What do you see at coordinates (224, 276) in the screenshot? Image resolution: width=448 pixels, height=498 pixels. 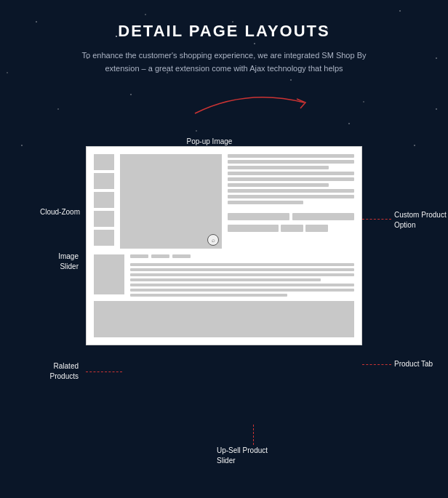 I see `mockup-bottom-section` at bounding box center [224, 276].